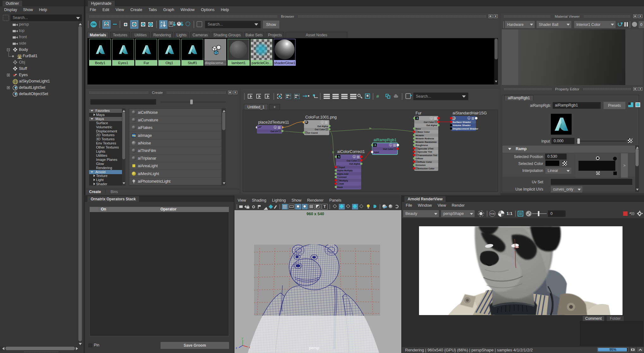 Image resolution: width=644 pixels, height=353 pixels. I want to click on svg-text: persp, so click(314, 348).